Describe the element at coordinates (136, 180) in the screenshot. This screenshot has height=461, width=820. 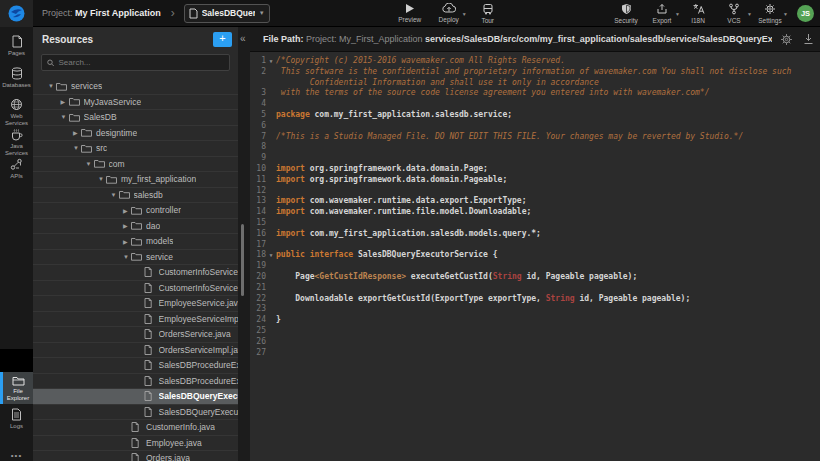
I see `tree-item-my-first-application: ▼my_first_application` at that location.